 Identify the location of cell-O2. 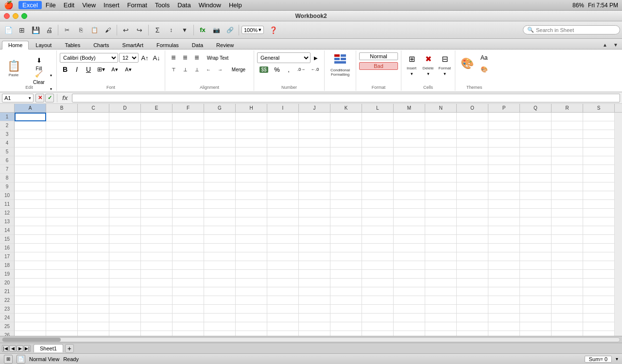
(472, 126).